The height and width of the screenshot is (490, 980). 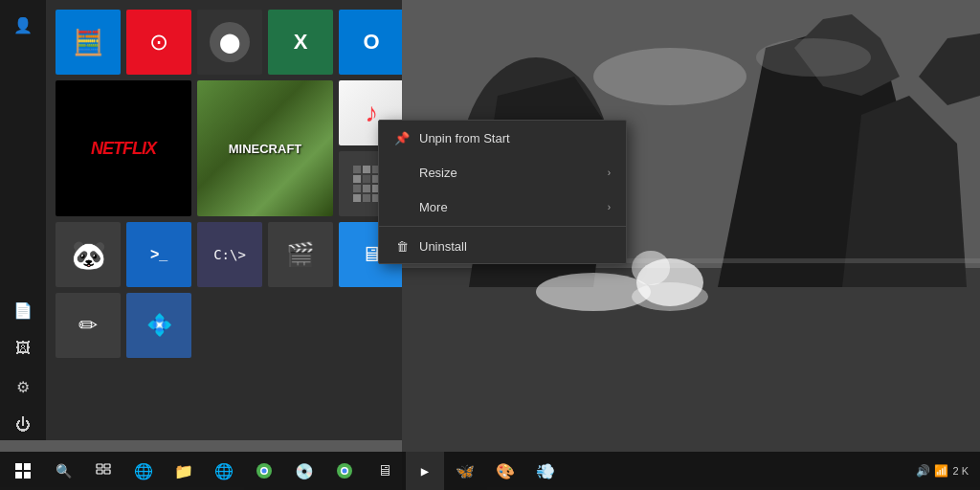 I want to click on task-view-button, so click(x=103, y=471).